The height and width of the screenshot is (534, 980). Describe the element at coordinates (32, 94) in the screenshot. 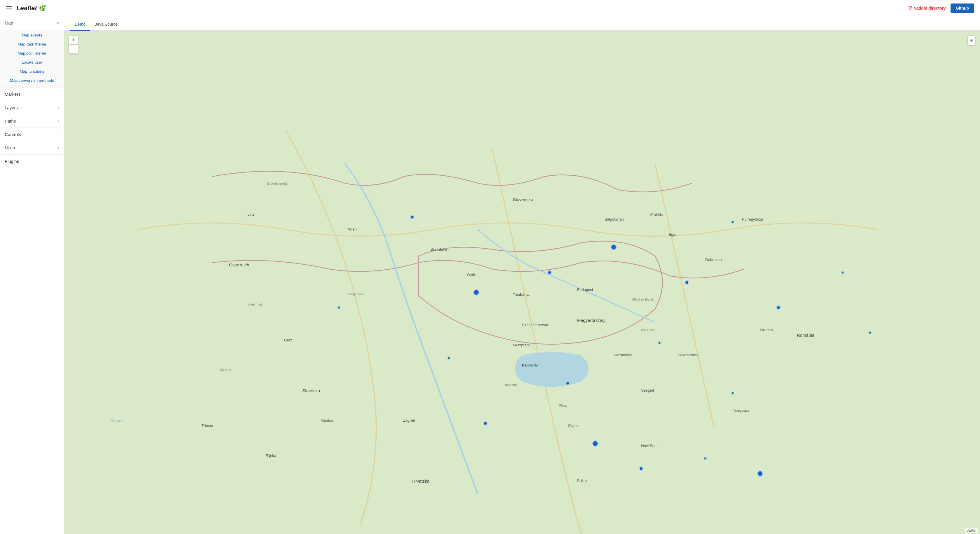

I see `sidebar-group-markers: Markers ›` at that location.